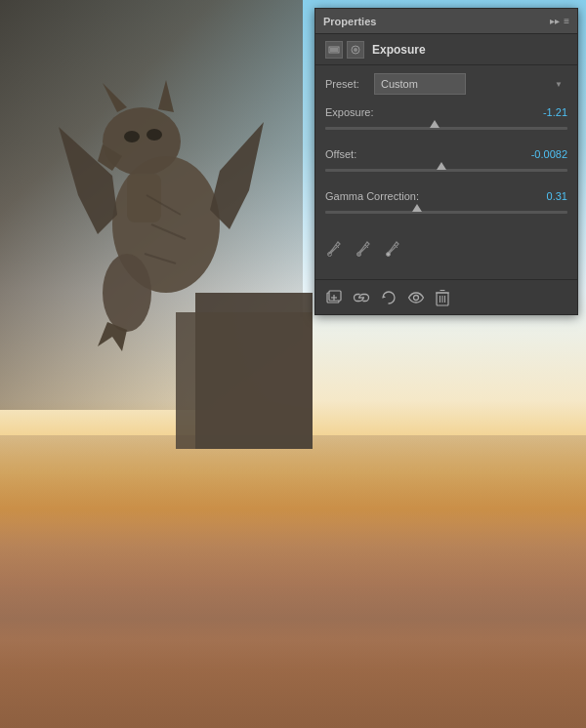 Image resolution: width=586 pixels, height=728 pixels. I want to click on gamma-row: Gamma Correction: 0.31, so click(446, 196).